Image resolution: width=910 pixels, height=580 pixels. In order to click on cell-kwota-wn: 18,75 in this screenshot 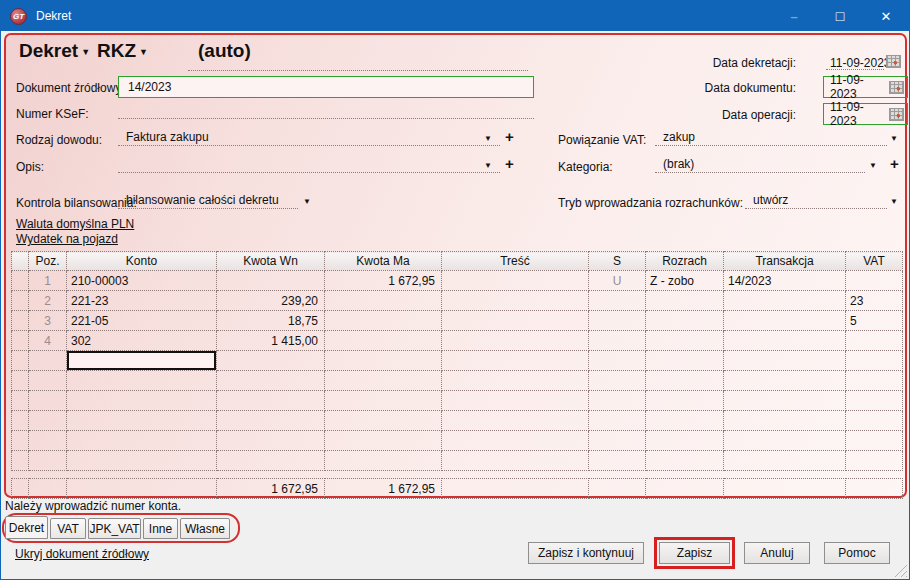, I will do `click(271, 321)`.